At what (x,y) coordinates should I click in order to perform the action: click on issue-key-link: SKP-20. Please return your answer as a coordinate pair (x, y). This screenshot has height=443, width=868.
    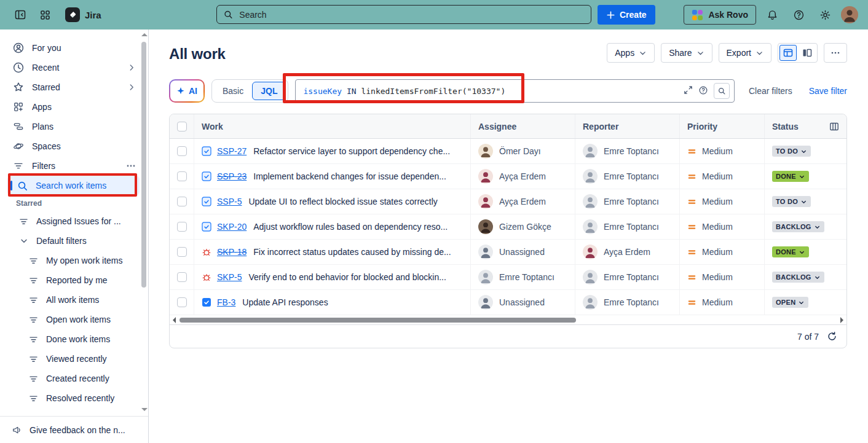
    Looking at the image, I should click on (232, 227).